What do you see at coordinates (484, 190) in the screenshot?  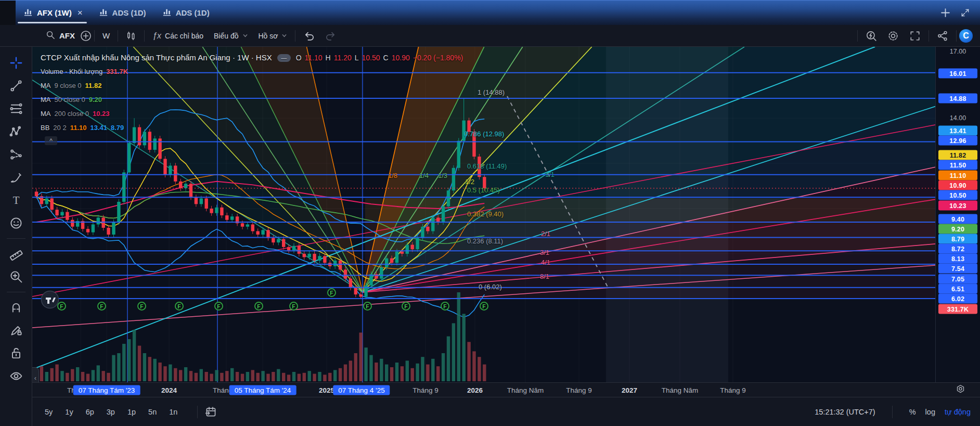 I see `drawing-label: 0.5 (10.45)` at bounding box center [484, 190].